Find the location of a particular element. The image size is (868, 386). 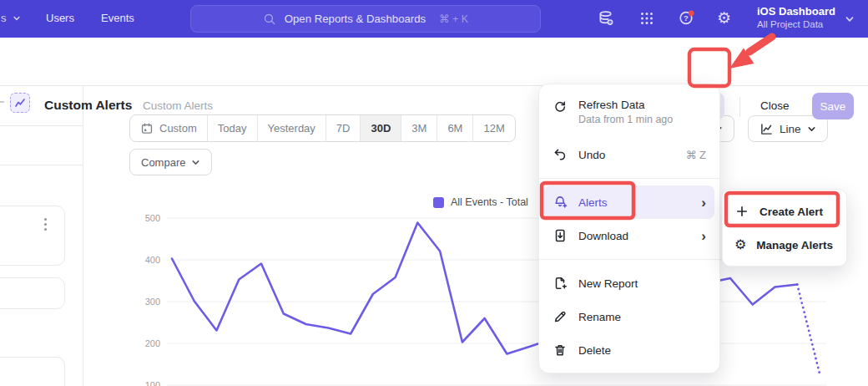

calendar-icon is located at coordinates (147, 129).